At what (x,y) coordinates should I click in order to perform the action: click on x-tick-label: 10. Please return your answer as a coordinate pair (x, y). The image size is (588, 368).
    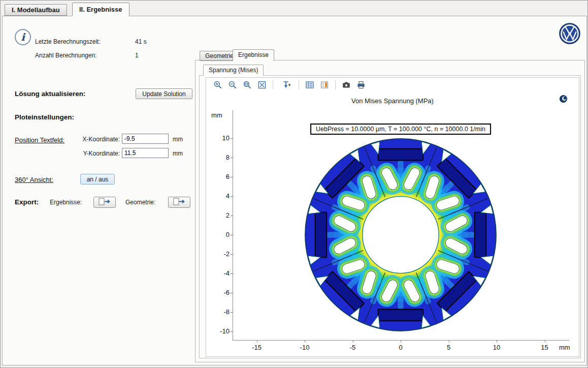
    Looking at the image, I should click on (497, 348).